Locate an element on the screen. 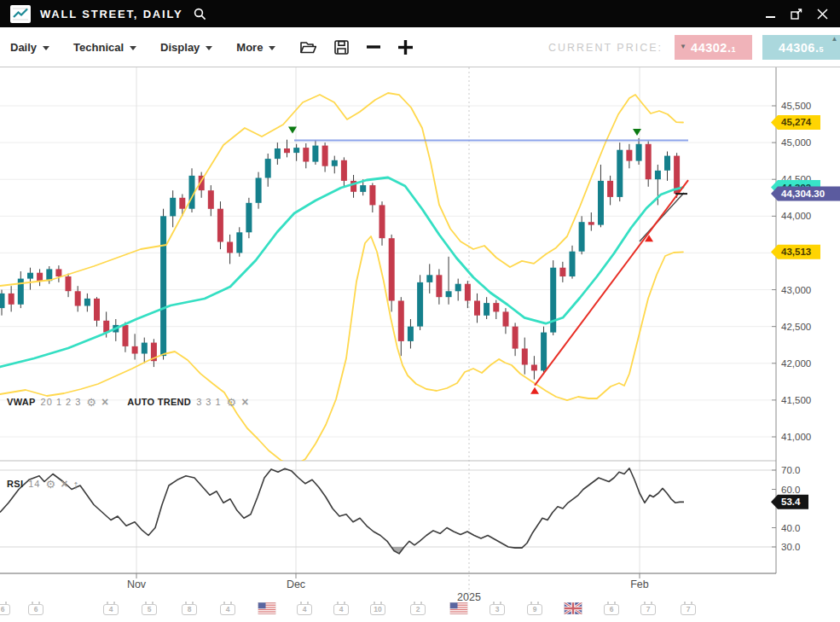  window-titlebar: WALL STREET, DAILY is located at coordinates (420, 14).